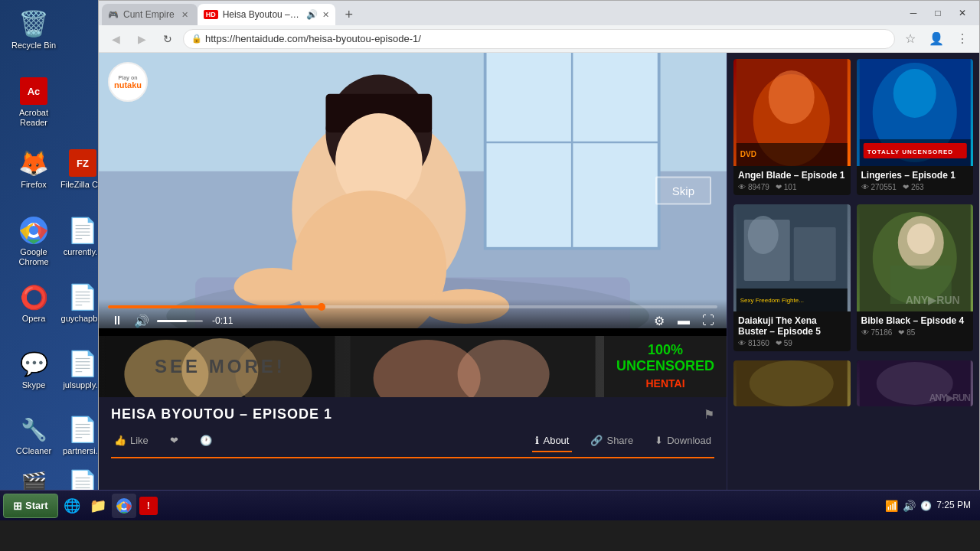 Image resolution: width=980 pixels, height=551 pixels. Describe the element at coordinates (916, 383) in the screenshot. I see `sidebar-card-extra2: ANY▶RUN` at that location.